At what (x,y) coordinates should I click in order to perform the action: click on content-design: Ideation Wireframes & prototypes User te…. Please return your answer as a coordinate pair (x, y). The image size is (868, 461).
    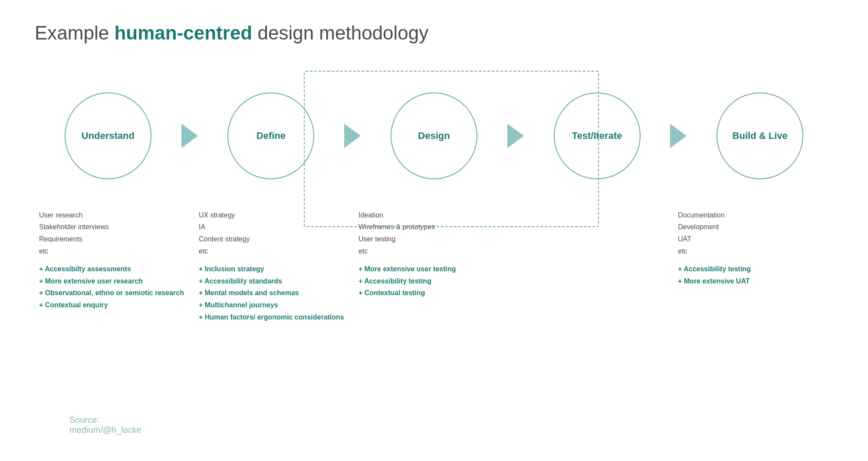
    Looking at the image, I should click on (434, 267).